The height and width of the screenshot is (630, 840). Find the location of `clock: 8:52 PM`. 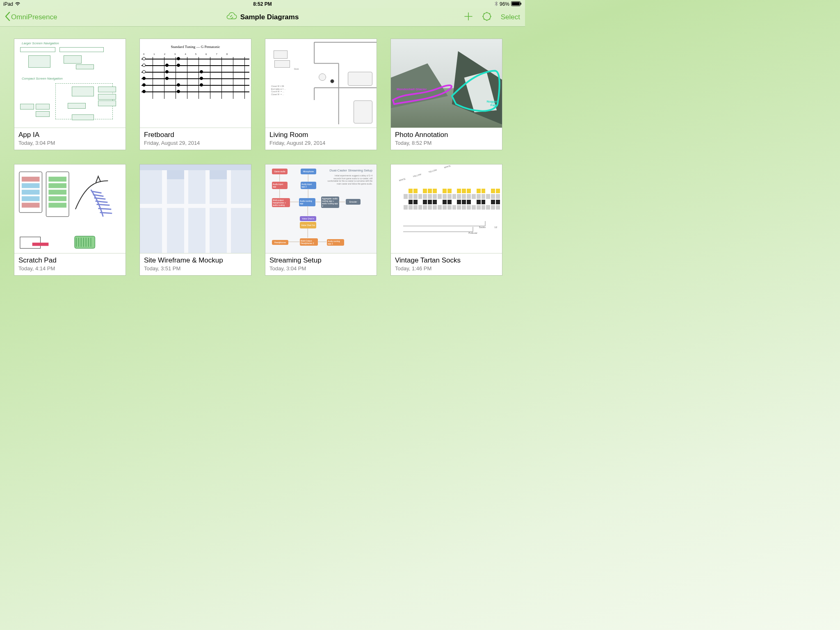

clock: 8:52 PM is located at coordinates (262, 4).